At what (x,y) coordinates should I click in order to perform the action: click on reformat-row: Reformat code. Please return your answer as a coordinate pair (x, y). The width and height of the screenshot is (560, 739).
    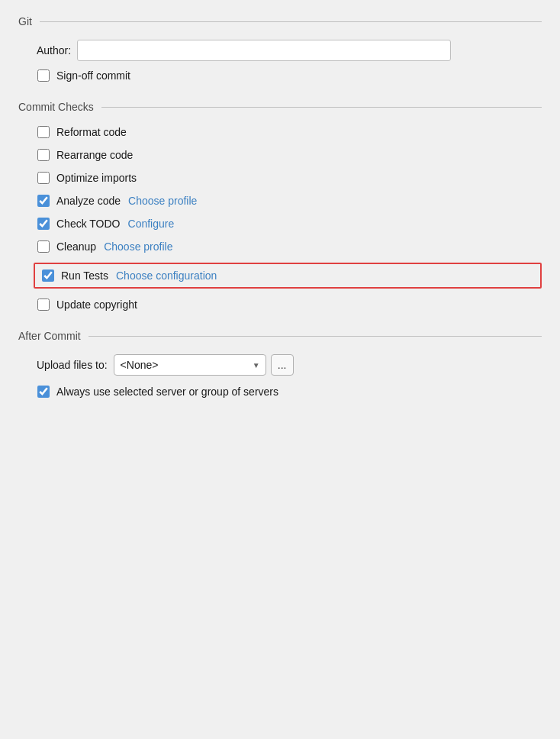
    Looking at the image, I should click on (280, 132).